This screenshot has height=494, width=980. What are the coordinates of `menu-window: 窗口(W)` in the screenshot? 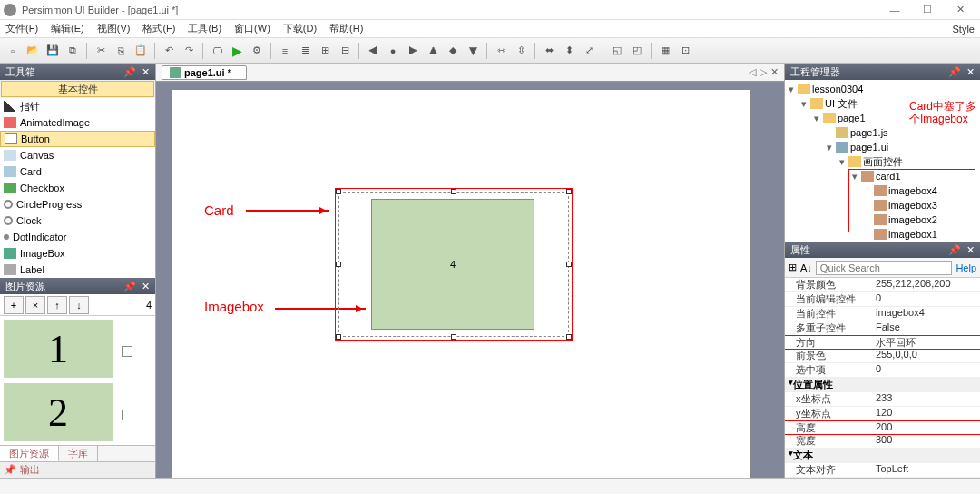 It's located at (252, 29).